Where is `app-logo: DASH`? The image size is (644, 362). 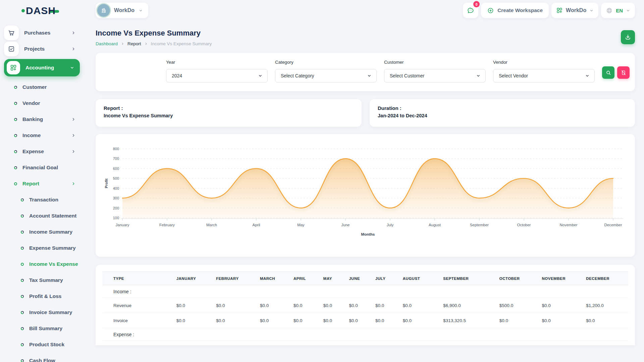
app-logo: DASH is located at coordinates (44, 11).